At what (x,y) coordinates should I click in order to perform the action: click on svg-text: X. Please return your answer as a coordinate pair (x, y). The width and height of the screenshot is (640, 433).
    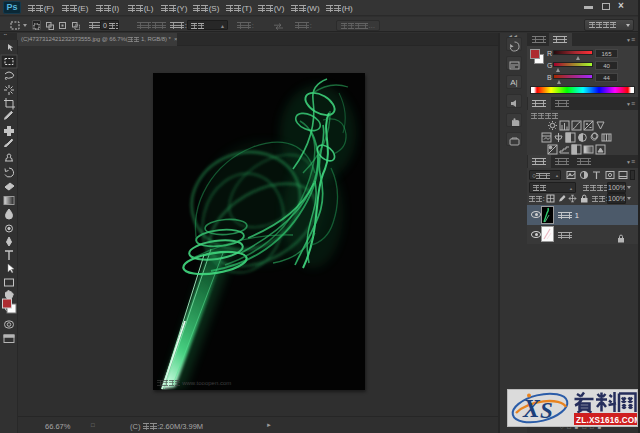
    Looking at the image, I should click on (532, 408).